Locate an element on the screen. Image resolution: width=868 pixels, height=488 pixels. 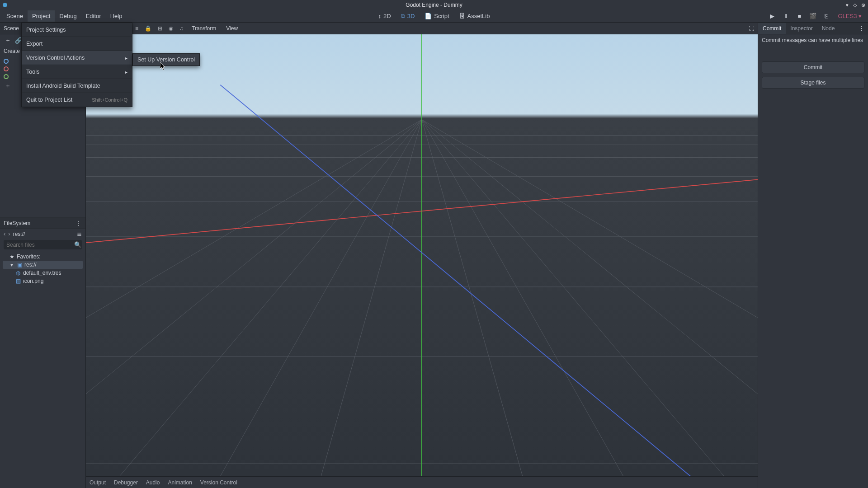
camera-icon: ◉ is located at coordinates (171, 28).